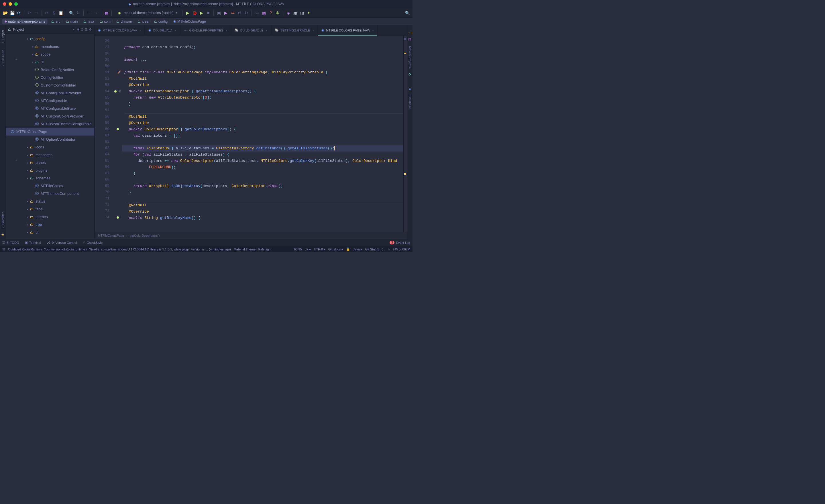 The width and height of the screenshot is (825, 504). What do you see at coordinates (50, 78) in the screenshot?
I see `tree-item: ⒾConfigNotifier` at bounding box center [50, 78].